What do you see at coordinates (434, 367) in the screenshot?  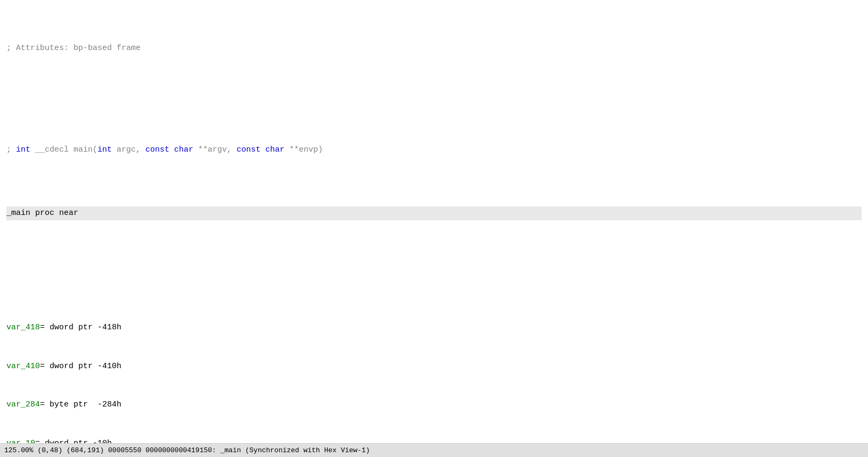 I see `line-var410: var_410= dword ptr -410h` at bounding box center [434, 367].